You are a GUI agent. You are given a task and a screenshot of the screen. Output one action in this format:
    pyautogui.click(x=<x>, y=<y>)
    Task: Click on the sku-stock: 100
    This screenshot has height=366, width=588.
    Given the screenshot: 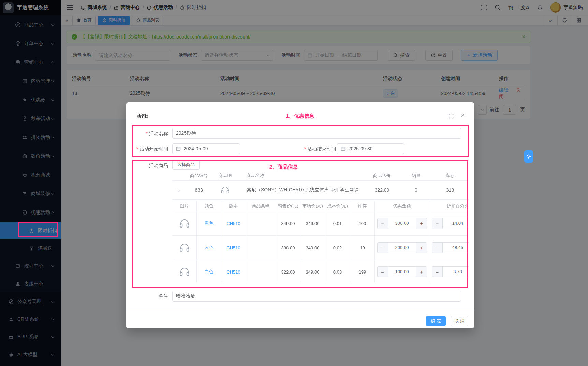 What is the action you would take?
    pyautogui.click(x=363, y=223)
    